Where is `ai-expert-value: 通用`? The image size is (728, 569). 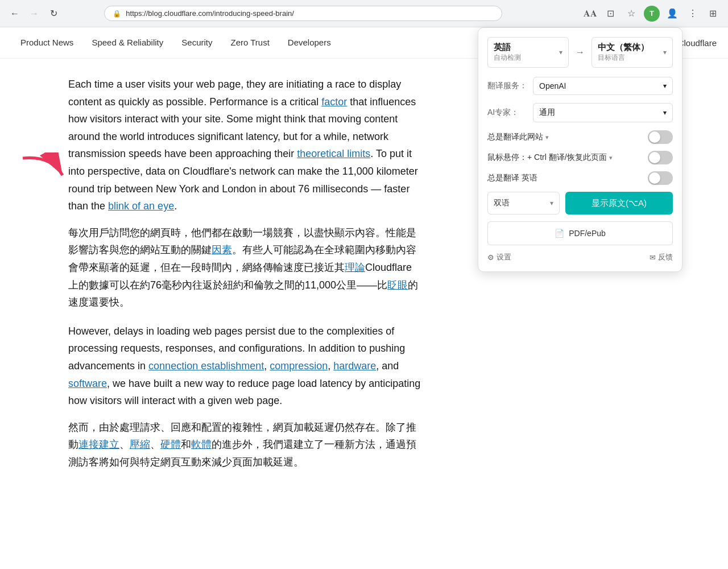
ai-expert-value: 通用 is located at coordinates (547, 113).